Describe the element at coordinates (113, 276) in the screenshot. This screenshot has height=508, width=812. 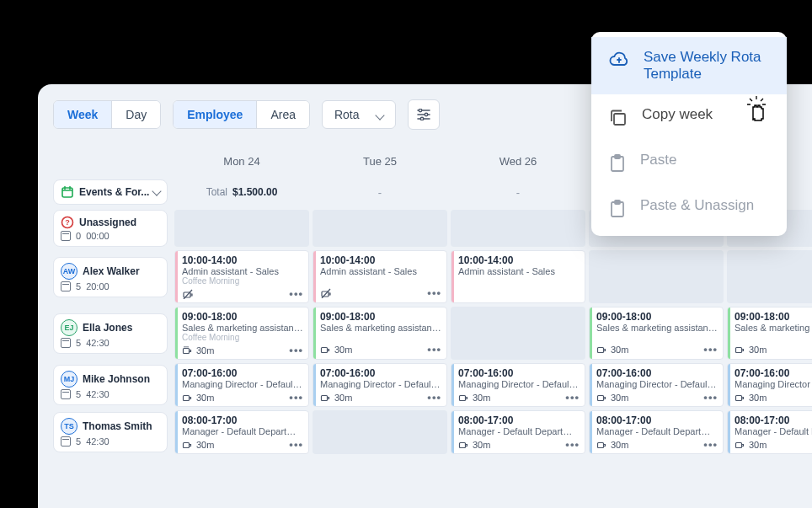
I see `person-row-header: AW Alex Walker 5 20:00` at that location.